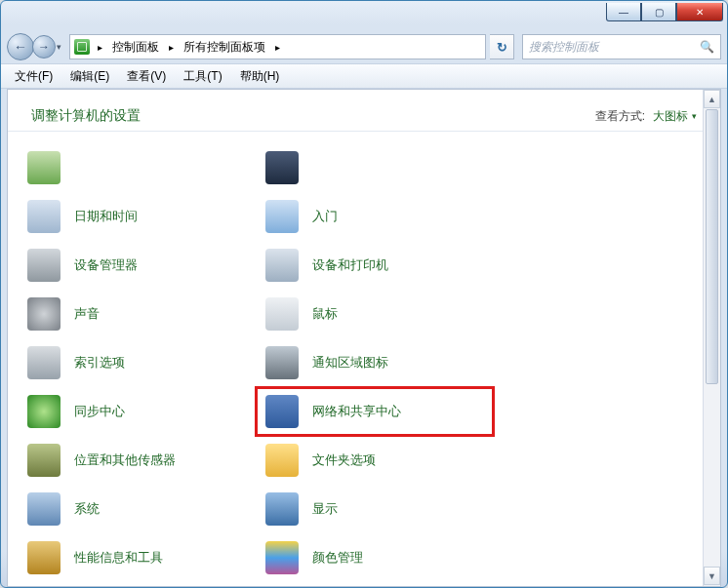 The image size is (728, 588). Describe the element at coordinates (137, 363) in the screenshot. I see `cp-item: 索引选项` at that location.